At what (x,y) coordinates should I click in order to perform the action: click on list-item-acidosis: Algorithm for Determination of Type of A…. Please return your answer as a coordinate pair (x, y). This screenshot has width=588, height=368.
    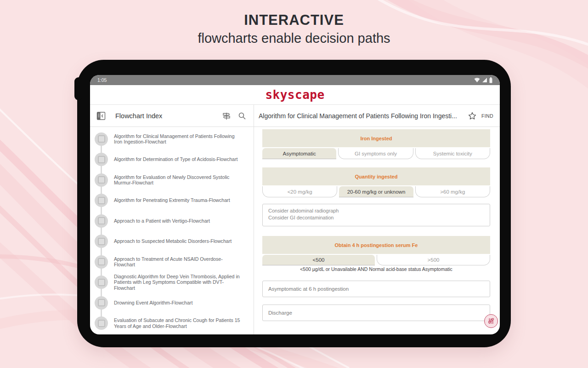
    Looking at the image, I should click on (172, 160).